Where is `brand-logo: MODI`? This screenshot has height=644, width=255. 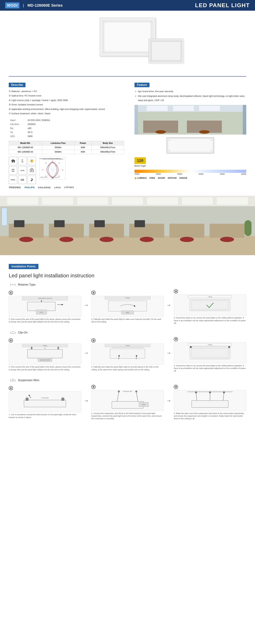
brand-logo: MODI is located at coordinates (12, 6).